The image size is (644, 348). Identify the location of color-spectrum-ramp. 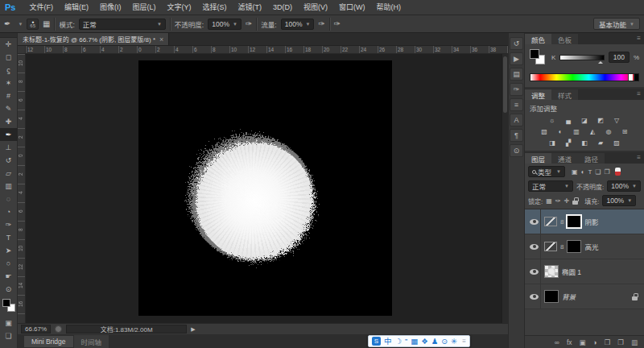
(584, 77).